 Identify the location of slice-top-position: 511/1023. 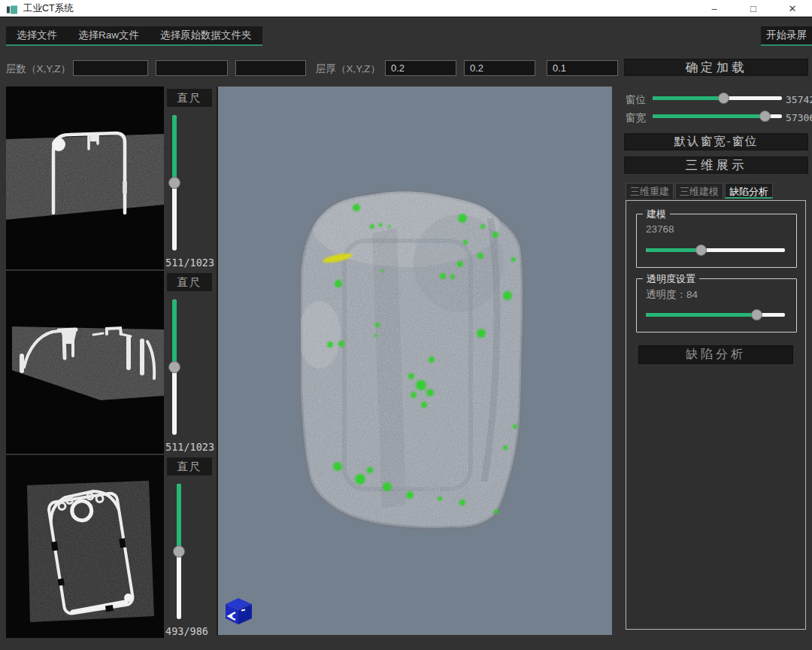
(190, 263).